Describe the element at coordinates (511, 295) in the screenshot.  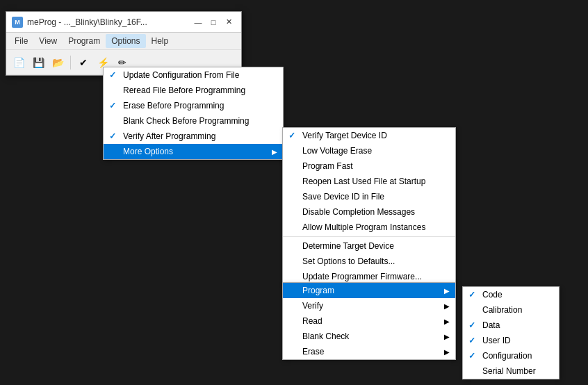
I see `menu-item-code: ✓ Code` at that location.